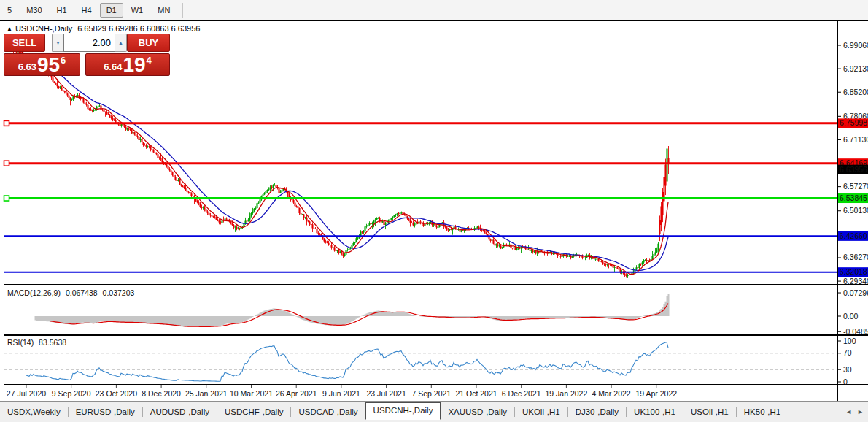 This screenshot has width=868, height=422. I want to click on rsi-header: RSI(14) 83.5638, so click(38, 342).